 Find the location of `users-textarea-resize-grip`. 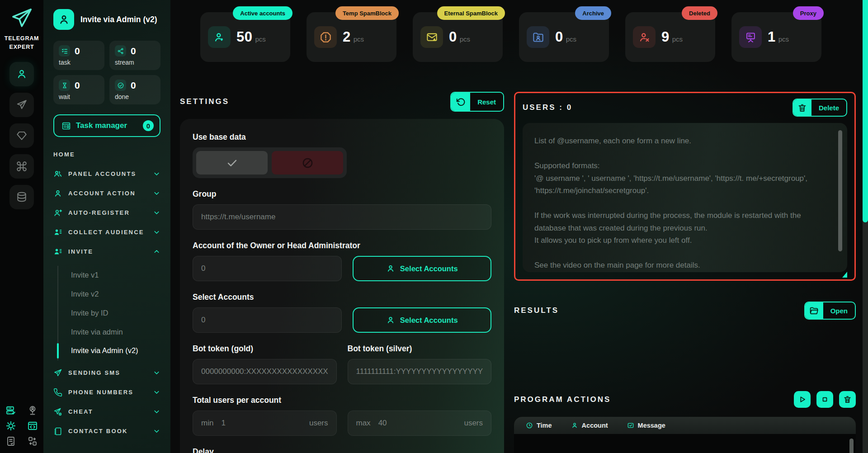

users-textarea-resize-grip is located at coordinates (844, 275).